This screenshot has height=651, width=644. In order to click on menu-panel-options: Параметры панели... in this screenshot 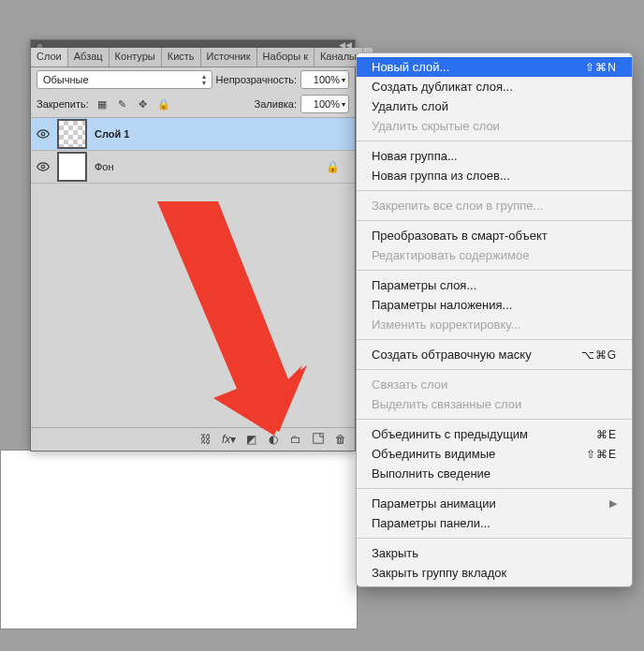, I will do `click(494, 523)`.